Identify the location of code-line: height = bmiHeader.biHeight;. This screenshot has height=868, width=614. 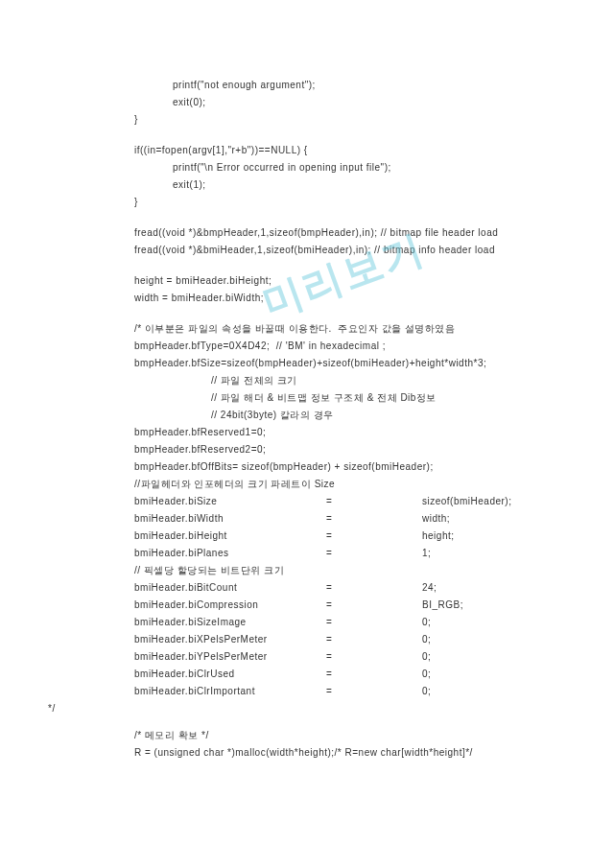
(326, 281).